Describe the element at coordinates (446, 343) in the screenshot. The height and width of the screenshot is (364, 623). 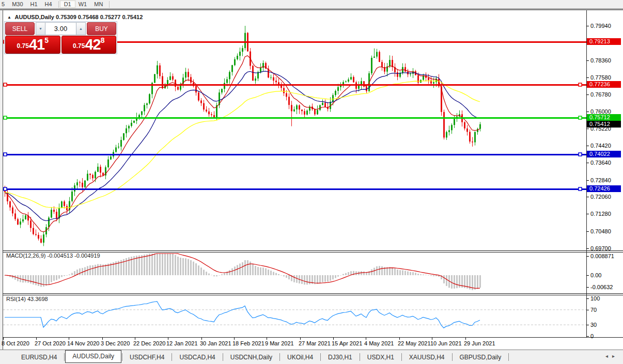
I see `date-tick-label: 10 Jun 2021` at that location.